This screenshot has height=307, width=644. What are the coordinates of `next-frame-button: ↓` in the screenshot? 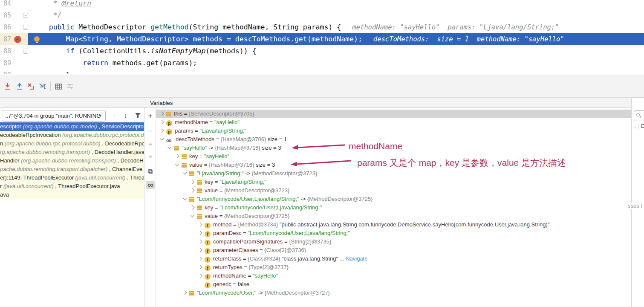 It's located at (126, 115).